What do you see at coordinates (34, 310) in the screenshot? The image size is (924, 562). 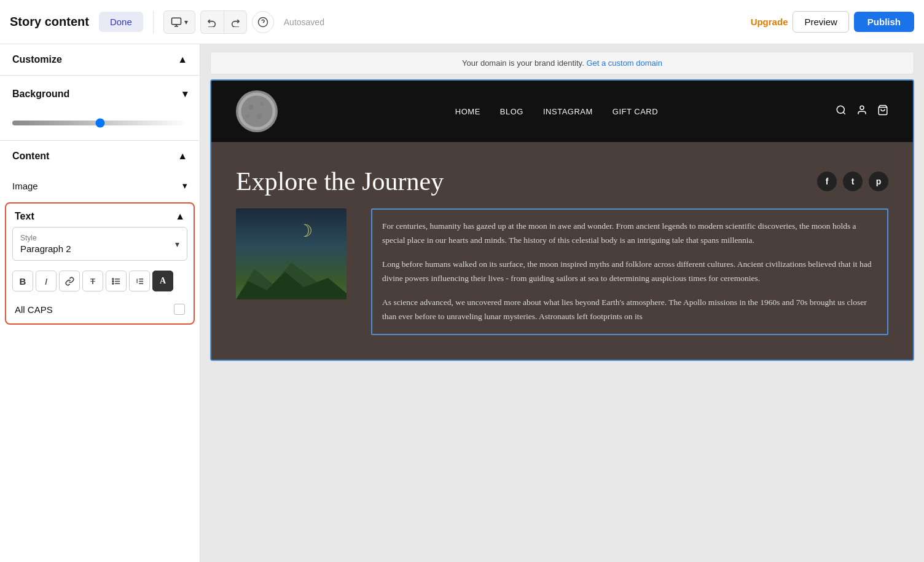 I see `all-caps-label: All CAPS` at bounding box center [34, 310].